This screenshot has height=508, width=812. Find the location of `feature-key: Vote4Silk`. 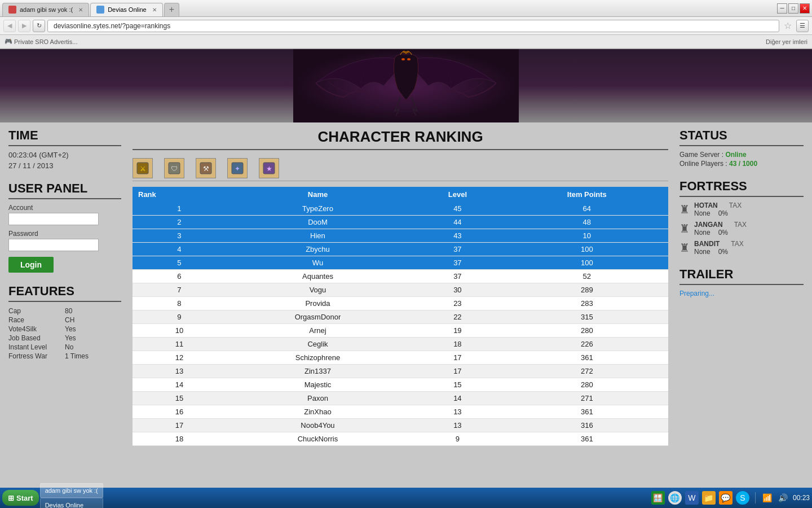

feature-key: Vote4Silk is located at coordinates (34, 329).